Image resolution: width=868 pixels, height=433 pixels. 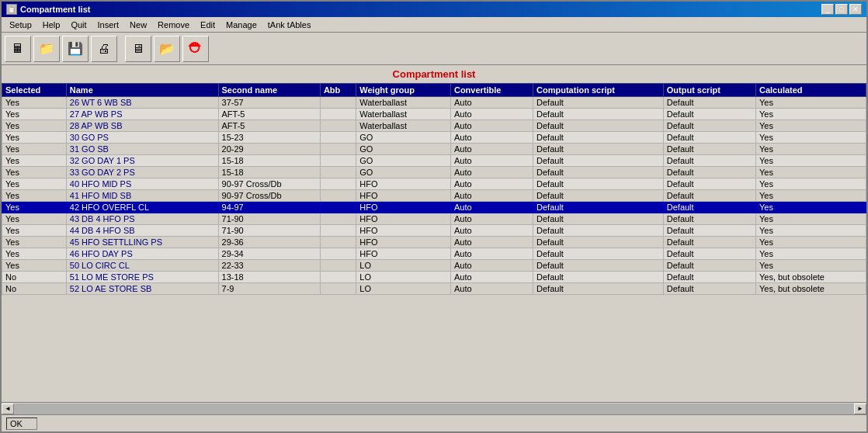 I want to click on table-row: Yes32 GO DAY 1 PS15-18GOAutoDefaultDefau…, so click(x=435, y=161).